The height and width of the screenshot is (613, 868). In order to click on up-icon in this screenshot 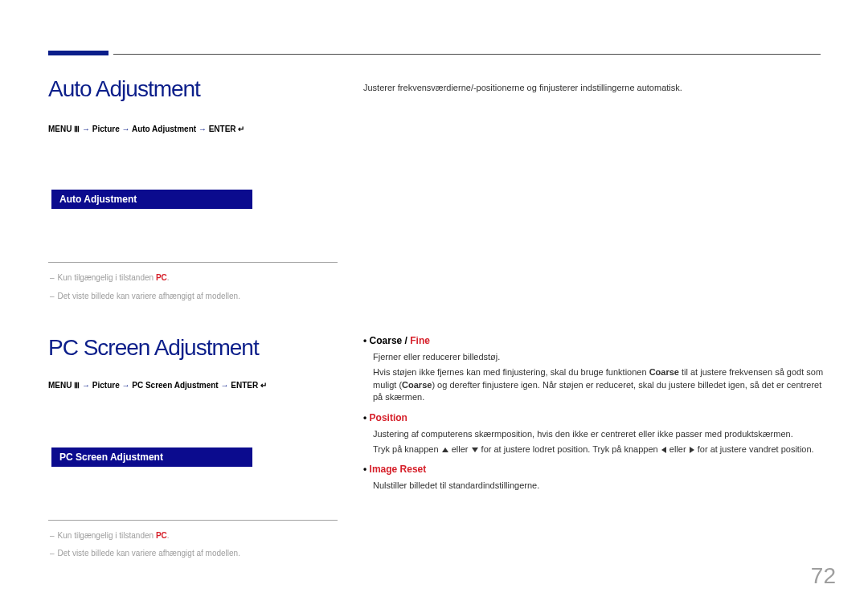, I will do `click(445, 450)`.